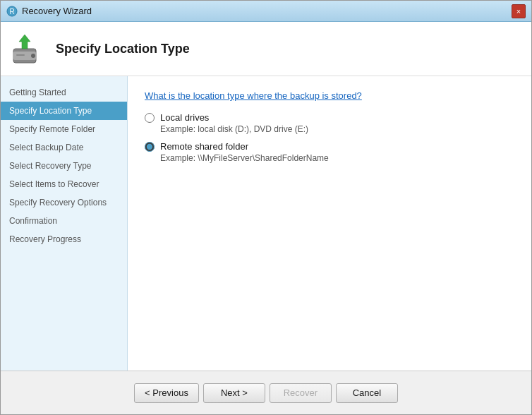 The height and width of the screenshot is (415, 532). Describe the element at coordinates (64, 221) in the screenshot. I see `sidebar-item-confirmation: Confirmation` at that location.